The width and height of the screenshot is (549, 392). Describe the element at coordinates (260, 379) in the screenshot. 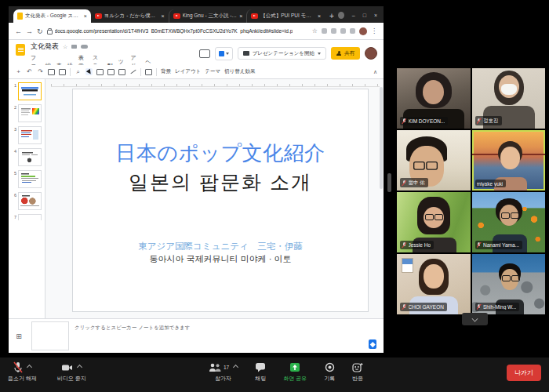

I see `chat-label: 채팅` at that location.